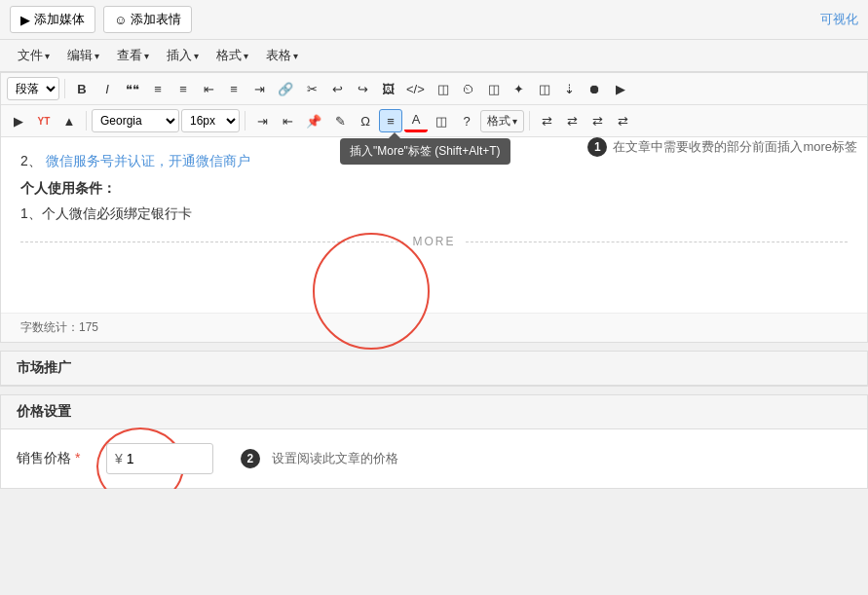  Describe the element at coordinates (391, 121) in the screenshot. I see `more-tag-button: ≡` at that location.